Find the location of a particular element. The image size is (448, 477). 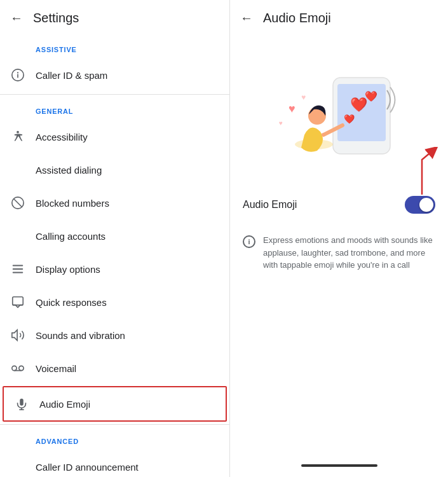

sounds-vibration-icon is located at coordinates (18, 335).